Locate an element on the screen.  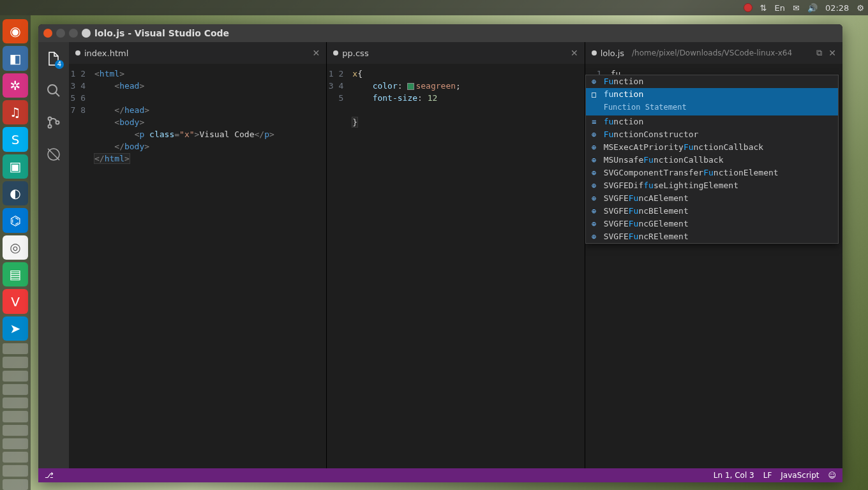
launcher-music: ♫ is located at coordinates (15, 112).